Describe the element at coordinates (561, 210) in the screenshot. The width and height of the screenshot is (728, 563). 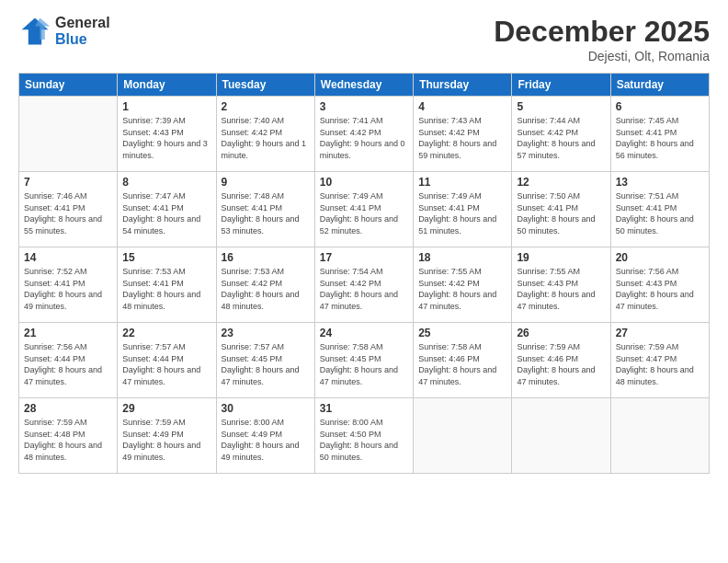
I see `calendar-cell: 12Sunrise: 7:50 AMSunset: 4:41 PMDayligh…` at that location.